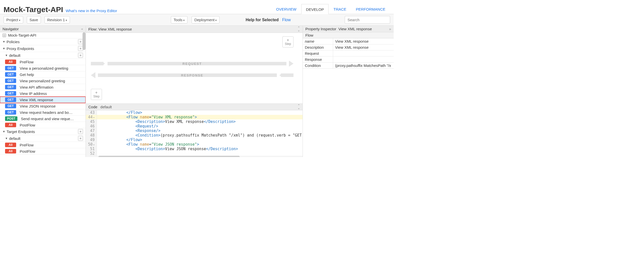 This screenshot has height=261, width=644. I want to click on navigator-header: Navigator «, so click(43, 29).